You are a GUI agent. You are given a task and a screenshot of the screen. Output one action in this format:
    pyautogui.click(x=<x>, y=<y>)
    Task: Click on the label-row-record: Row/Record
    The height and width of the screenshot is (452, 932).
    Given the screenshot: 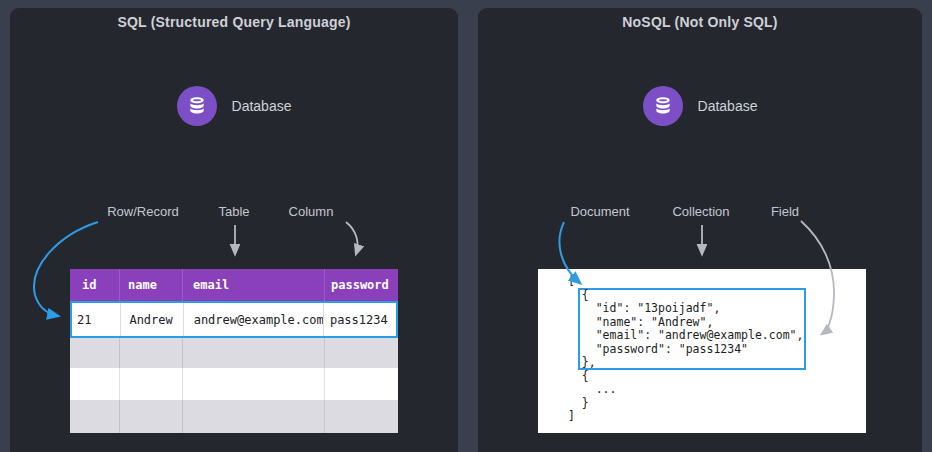 What is the action you would take?
    pyautogui.click(x=143, y=212)
    